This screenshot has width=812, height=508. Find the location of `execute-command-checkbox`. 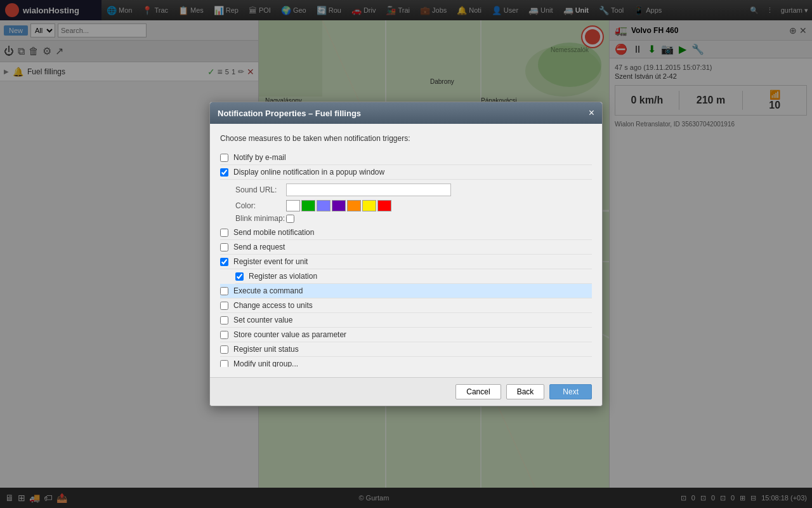

execute-command-checkbox is located at coordinates (225, 291).